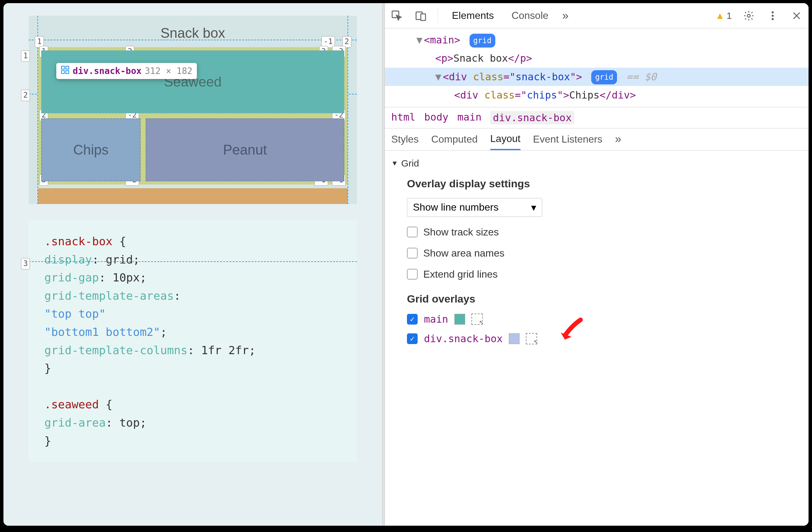 This screenshot has width=812, height=532. What do you see at coordinates (572, 331) in the screenshot?
I see `annotation-arrow-icon` at bounding box center [572, 331].